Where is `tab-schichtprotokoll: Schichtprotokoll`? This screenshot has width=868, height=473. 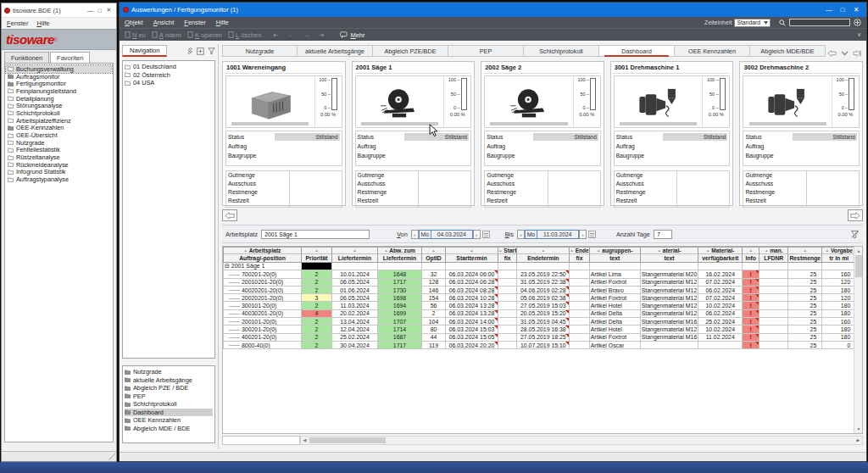
tab-schichtprotokoll: Schichtprotokoll is located at coordinates (561, 51).